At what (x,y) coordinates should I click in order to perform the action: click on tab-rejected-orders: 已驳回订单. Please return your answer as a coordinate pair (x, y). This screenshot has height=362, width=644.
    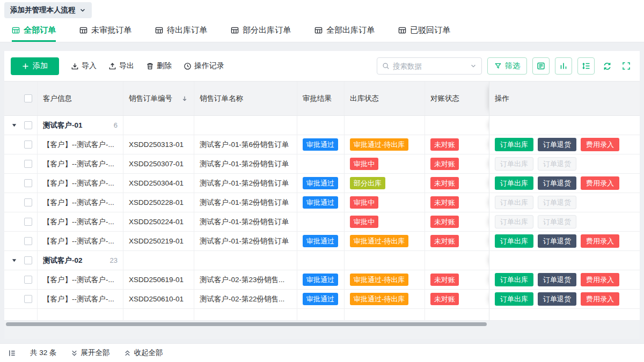
    Looking at the image, I should click on (424, 31).